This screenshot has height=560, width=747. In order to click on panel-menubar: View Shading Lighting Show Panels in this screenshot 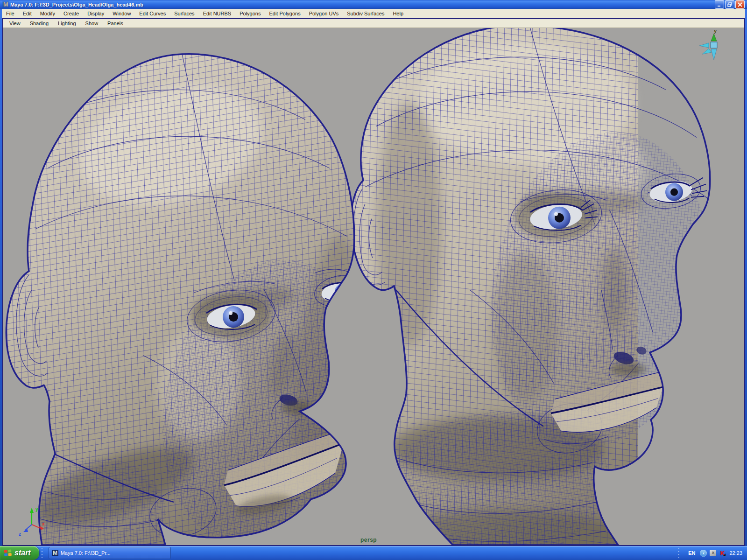, I will do `click(374, 23)`.